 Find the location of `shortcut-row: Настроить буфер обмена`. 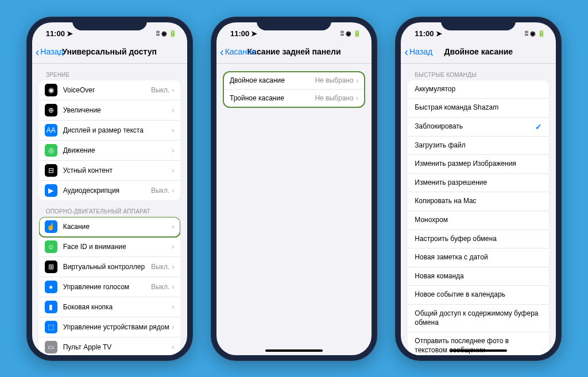

shortcut-row: Настроить буфер обмена is located at coordinates (478, 240).